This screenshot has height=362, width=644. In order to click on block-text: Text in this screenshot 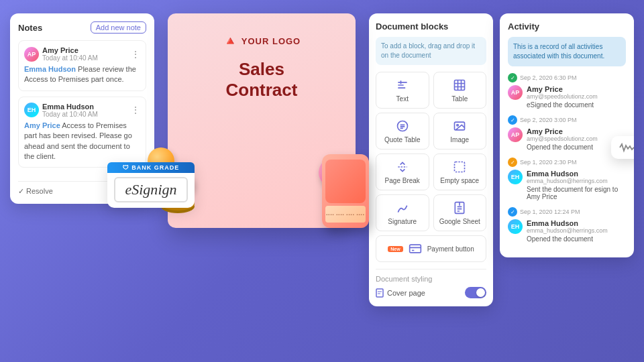, I will do `click(402, 90)`.